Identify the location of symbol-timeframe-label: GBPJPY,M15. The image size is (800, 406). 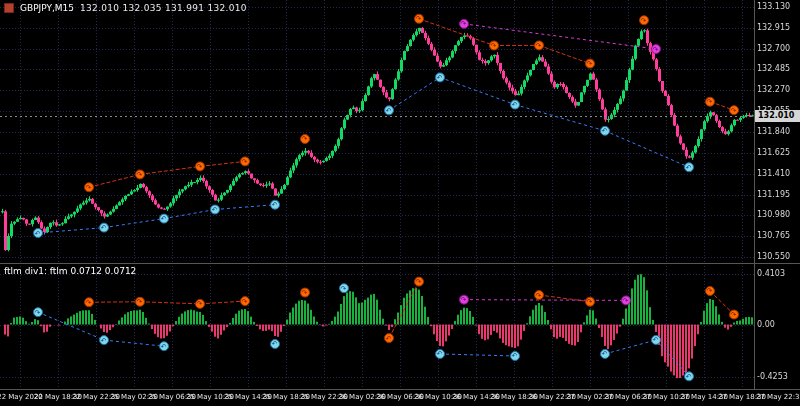
(47, 8).